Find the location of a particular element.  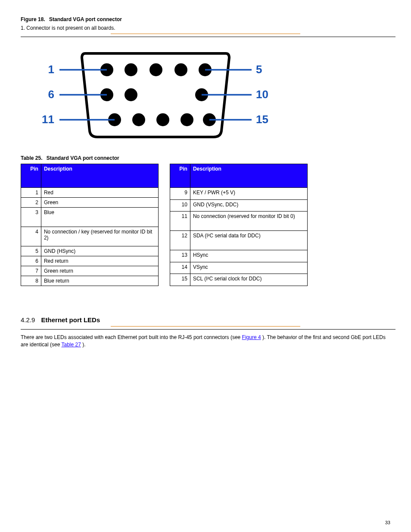

cell-pin: 2 is located at coordinates (31, 202).